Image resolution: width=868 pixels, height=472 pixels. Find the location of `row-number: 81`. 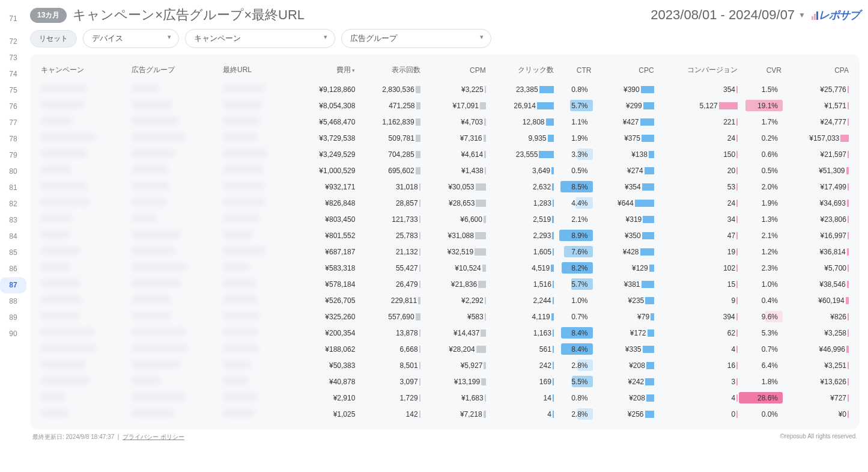

row-number: 81 is located at coordinates (13, 188).